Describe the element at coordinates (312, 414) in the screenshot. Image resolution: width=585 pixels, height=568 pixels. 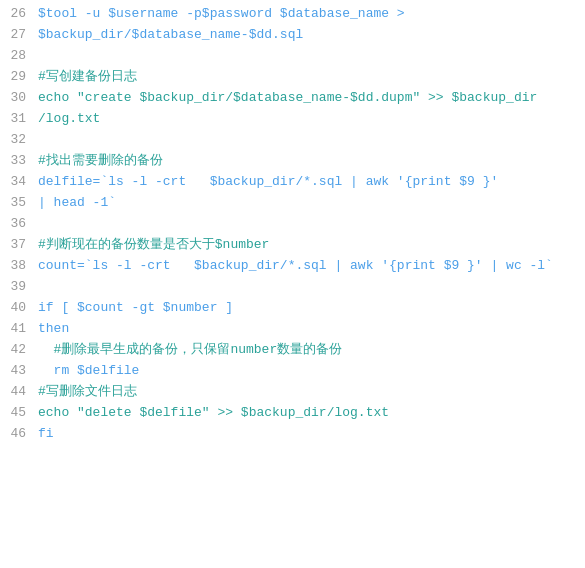
I see `line-content: echo "delete $delfile" >> $backup_dir/lo…` at that location.